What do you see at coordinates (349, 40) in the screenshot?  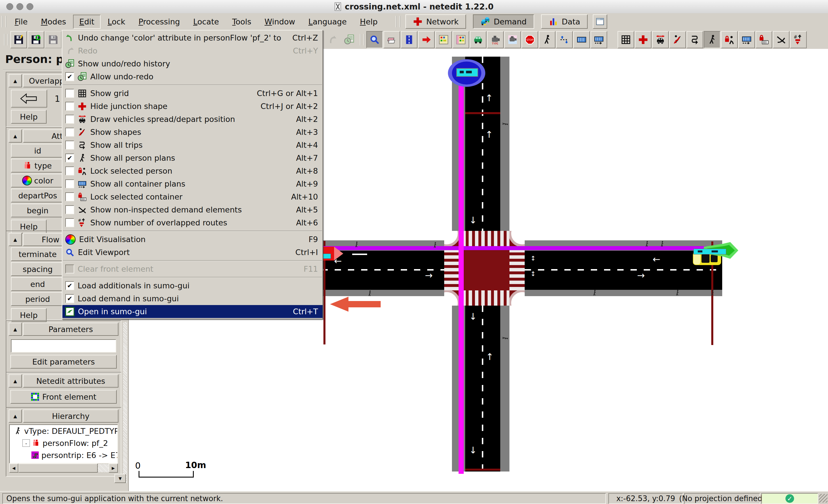 I see `edit-undo-redo-history-button` at bounding box center [349, 40].